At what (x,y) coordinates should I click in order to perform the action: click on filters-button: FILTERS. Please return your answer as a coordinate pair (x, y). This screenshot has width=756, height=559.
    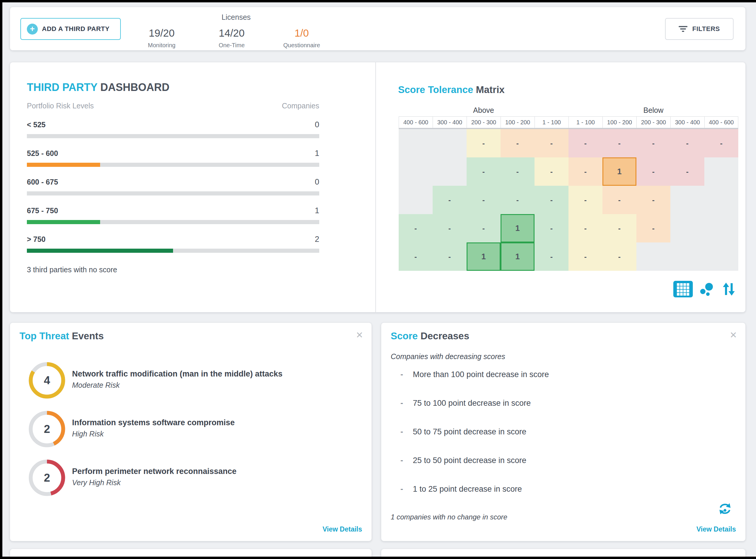
    Looking at the image, I should click on (699, 29).